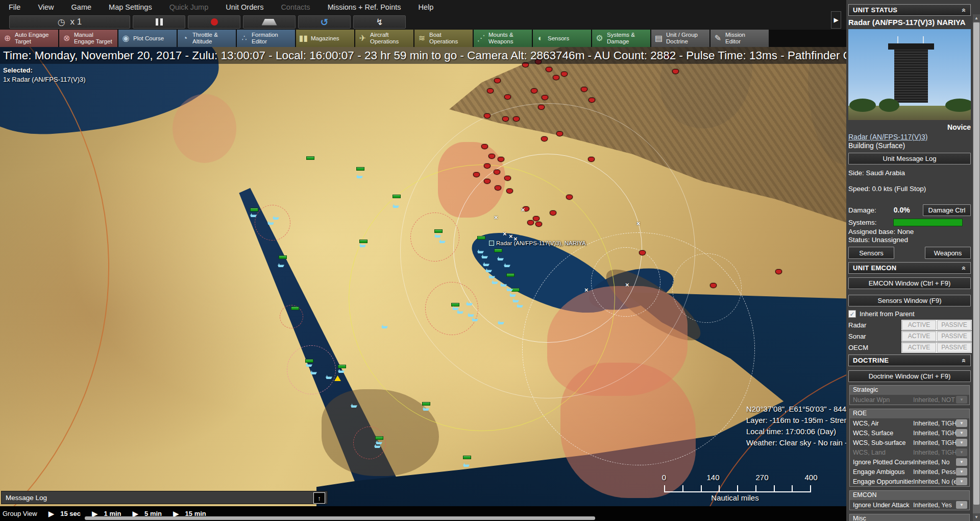 Image resolution: width=980 pixels, height=521 pixels. Describe the element at coordinates (852, 314) in the screenshot. I see `inherit-checkbox: ✓` at that location.